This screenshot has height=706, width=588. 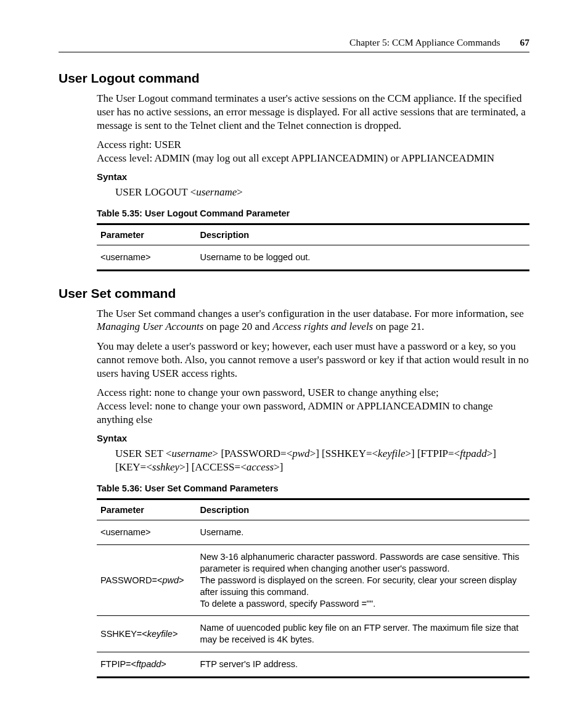 What do you see at coordinates (425, 42) in the screenshot?
I see `chapter-title: Chapter 5: CCM Appliance Commands` at bounding box center [425, 42].